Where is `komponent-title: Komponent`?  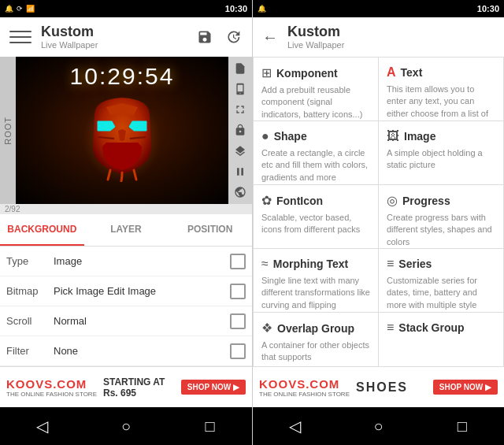
komponent-title: Komponent is located at coordinates (307, 73).